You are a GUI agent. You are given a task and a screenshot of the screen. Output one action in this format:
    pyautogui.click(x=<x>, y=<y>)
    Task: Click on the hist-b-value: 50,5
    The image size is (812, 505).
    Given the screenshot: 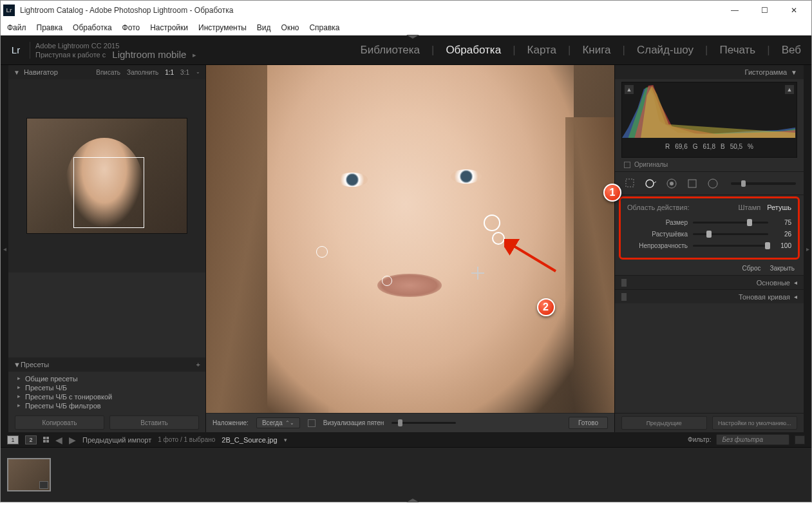 What is the action you would take?
    pyautogui.click(x=737, y=147)
    